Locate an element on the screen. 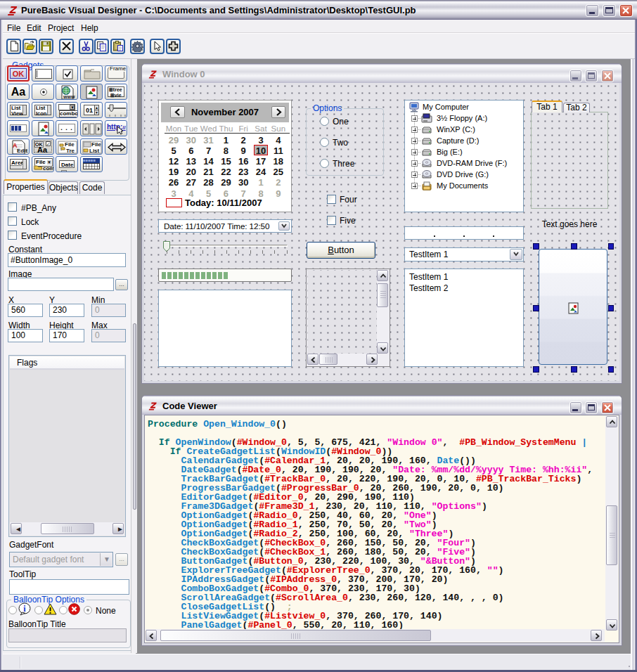 This screenshot has height=672, width=637. svg-text: Tre is located at coordinates (70, 150).